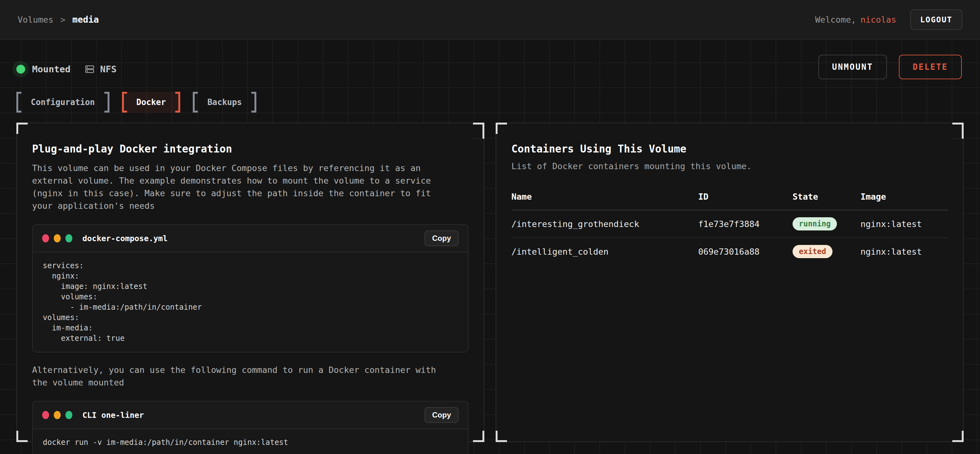  Describe the element at coordinates (826, 197) in the screenshot. I see `column-header-state: State` at that location.